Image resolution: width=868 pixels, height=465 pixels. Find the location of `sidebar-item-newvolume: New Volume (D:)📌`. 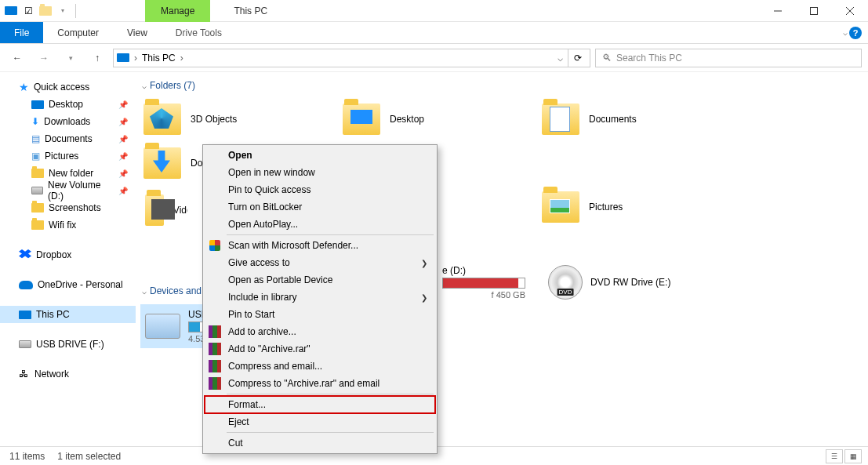

sidebar-item-newvolume: New Volume (D:)📌 is located at coordinates (67, 191).